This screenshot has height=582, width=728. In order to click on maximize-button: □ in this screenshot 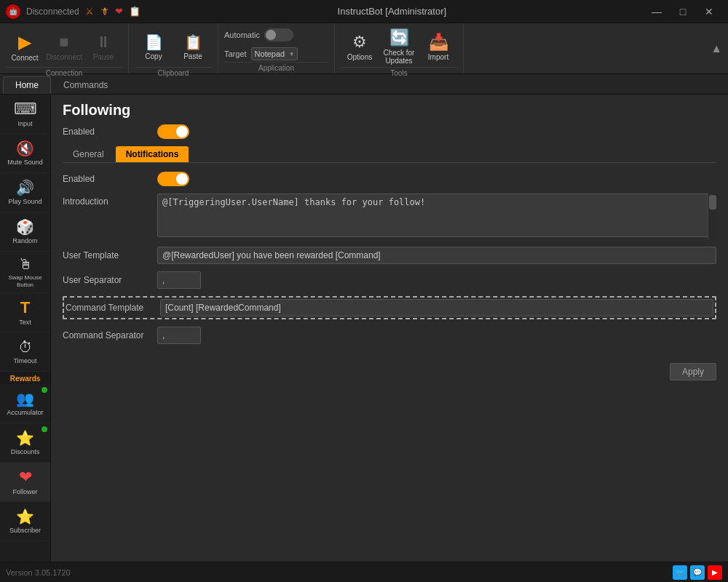, I will do `click(683, 12)`.